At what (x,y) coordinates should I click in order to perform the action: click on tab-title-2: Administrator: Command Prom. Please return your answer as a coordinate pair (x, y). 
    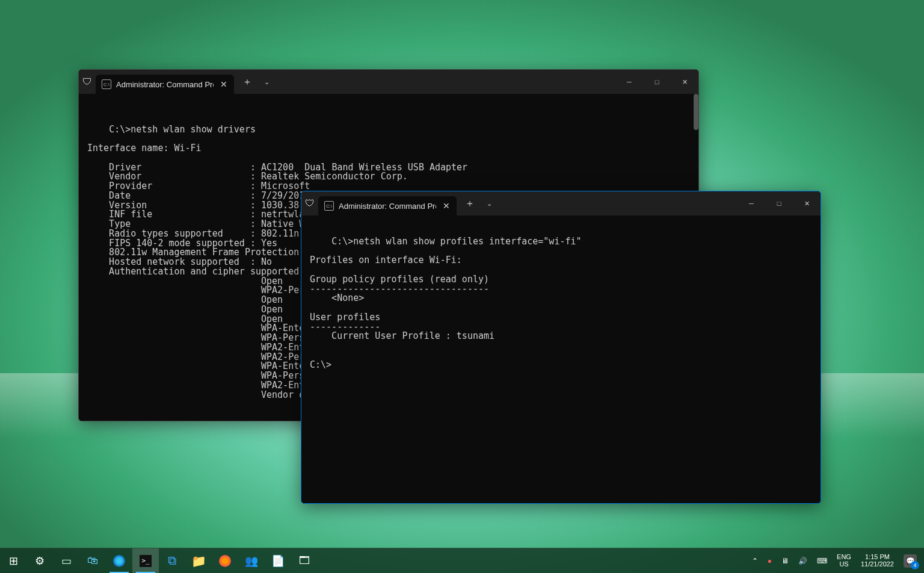
    Looking at the image, I should click on (387, 206).